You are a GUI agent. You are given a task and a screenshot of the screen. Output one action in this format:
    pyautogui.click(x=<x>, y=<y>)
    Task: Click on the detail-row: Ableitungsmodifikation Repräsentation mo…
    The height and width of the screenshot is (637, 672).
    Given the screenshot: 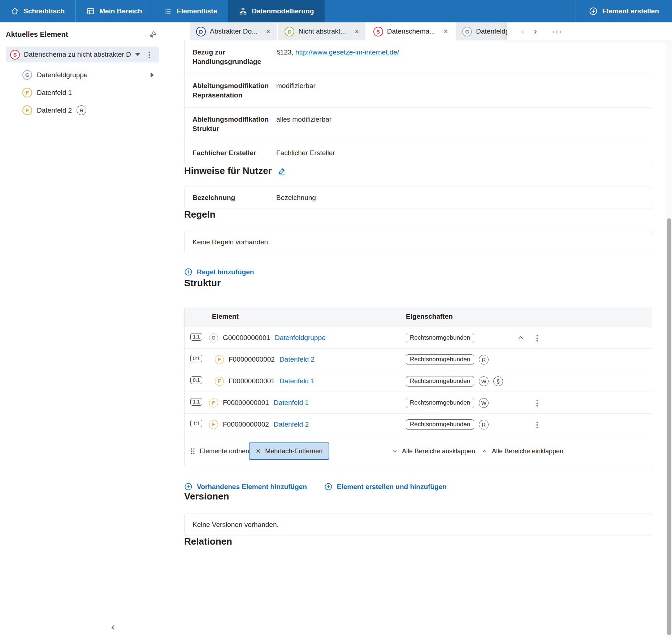 What is the action you would take?
    pyautogui.click(x=418, y=91)
    